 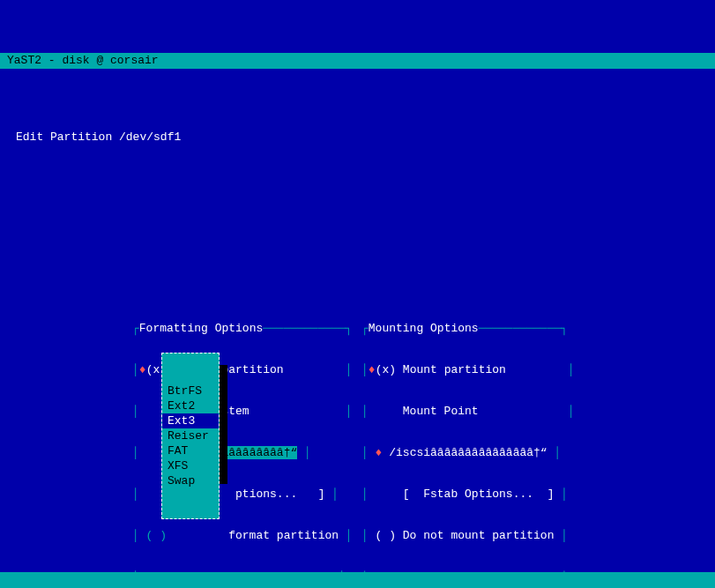 What do you see at coordinates (423, 328) in the screenshot?
I see `mounting-group-label: Mounting Options` at bounding box center [423, 328].